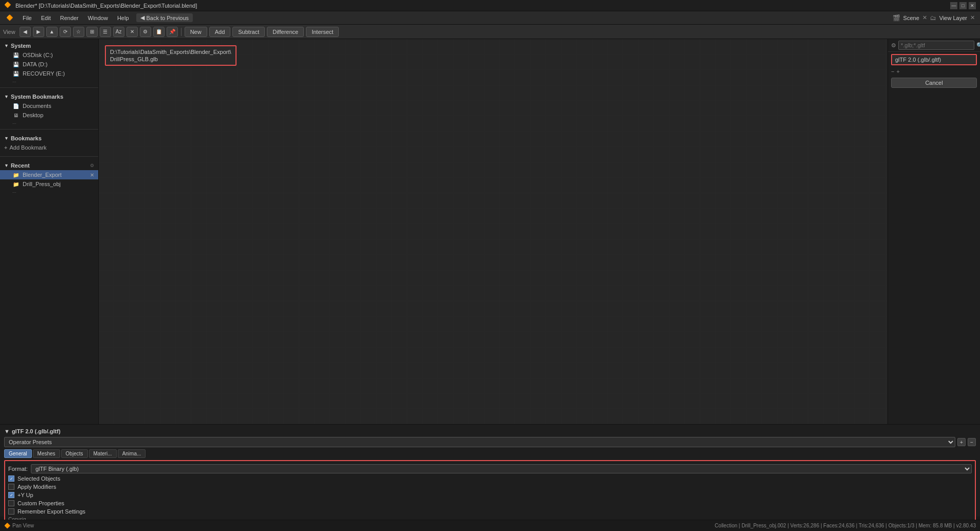 This screenshot has height=531, width=980. Describe the element at coordinates (37, 106) in the screenshot. I see `documents-label: Documents` at that location.